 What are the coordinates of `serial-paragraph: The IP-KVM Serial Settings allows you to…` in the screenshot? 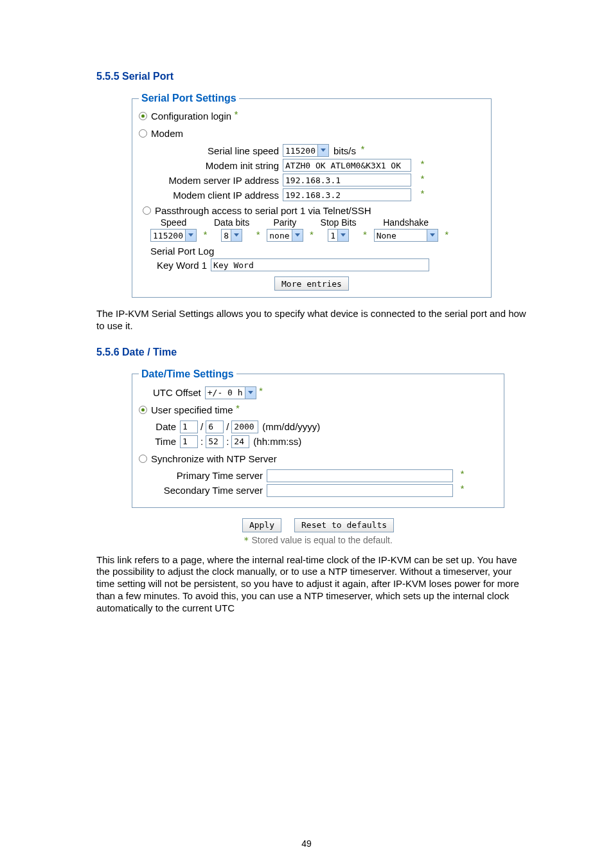 It's located at (314, 320).